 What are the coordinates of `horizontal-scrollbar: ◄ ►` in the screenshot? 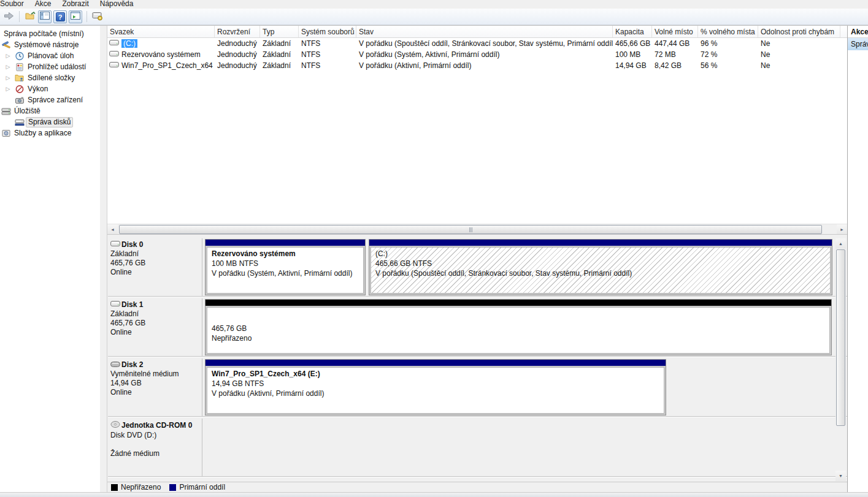 It's located at (477, 229).